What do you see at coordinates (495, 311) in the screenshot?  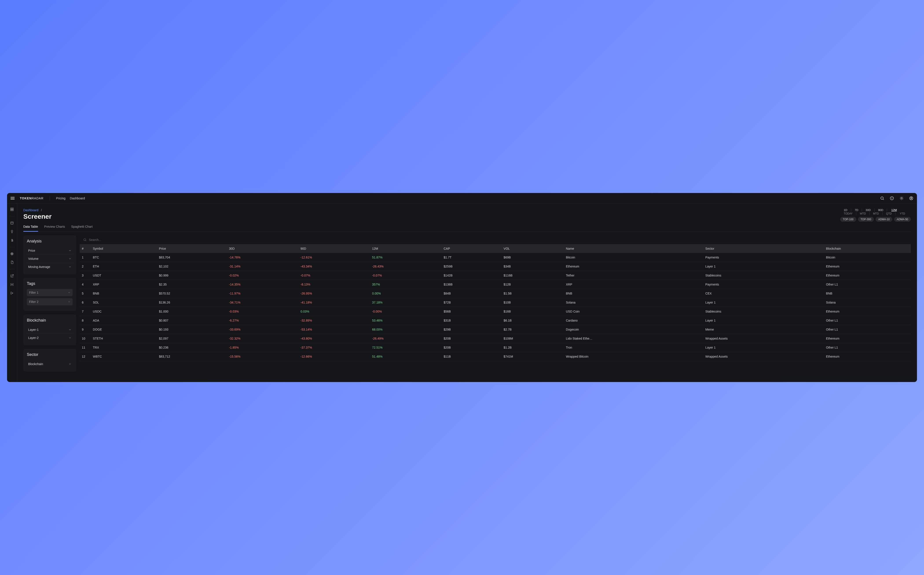 I see `table-row: 7USDC$1.000-0.03%0.03%-0.00%$56B$16BUSD …` at bounding box center [495, 311].